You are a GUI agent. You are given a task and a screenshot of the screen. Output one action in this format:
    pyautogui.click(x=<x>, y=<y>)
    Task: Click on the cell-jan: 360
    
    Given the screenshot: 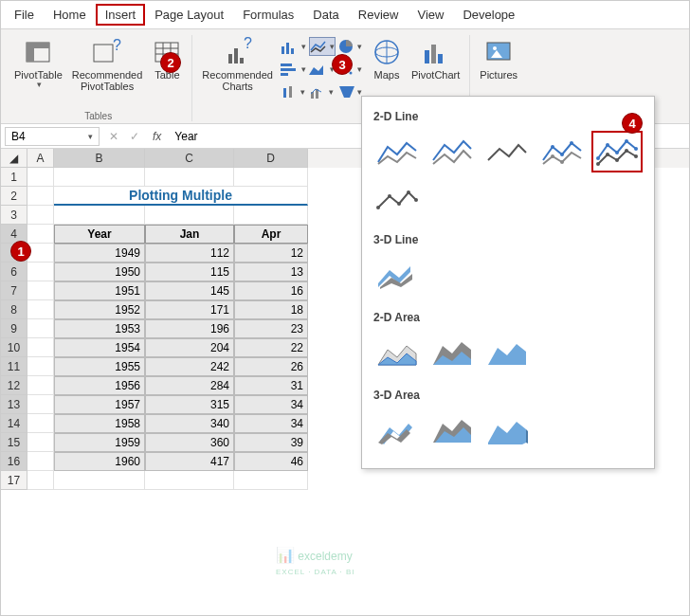 What is the action you would take?
    pyautogui.click(x=190, y=443)
    